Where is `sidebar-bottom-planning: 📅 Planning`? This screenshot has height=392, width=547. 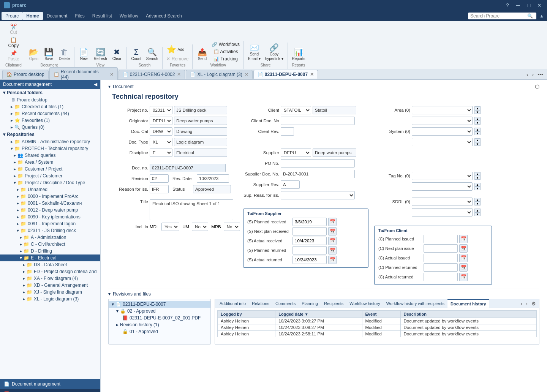
sidebar-bottom-planning: 📅 Planning is located at coordinates (50, 390).